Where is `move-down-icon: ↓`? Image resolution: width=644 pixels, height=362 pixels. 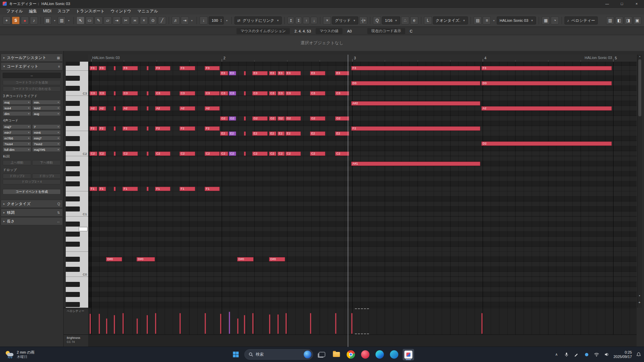
move-down-icon: ↓ is located at coordinates (314, 20).